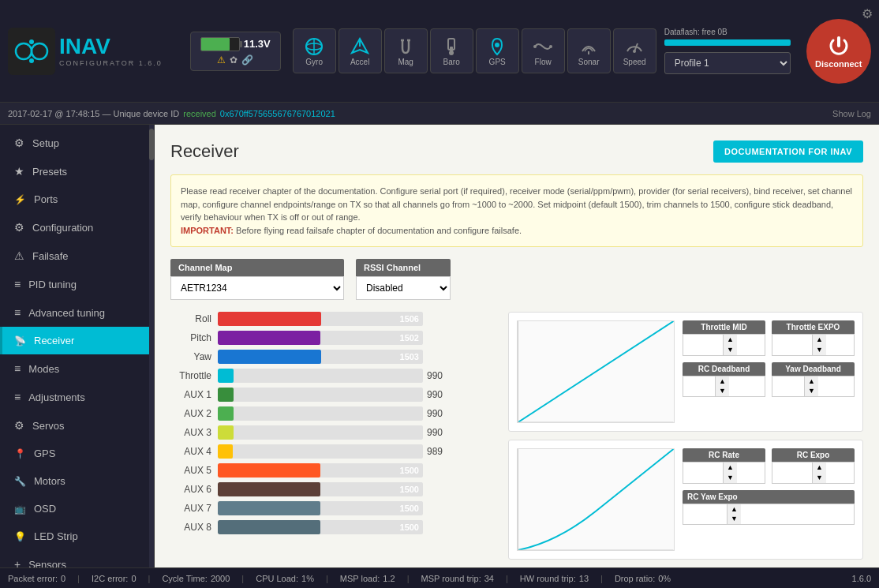 The width and height of the screenshot is (879, 588). Describe the element at coordinates (769, 380) in the screenshot. I see `throttle-row2: RC Deadband 5 ▲ ▼` at that location.